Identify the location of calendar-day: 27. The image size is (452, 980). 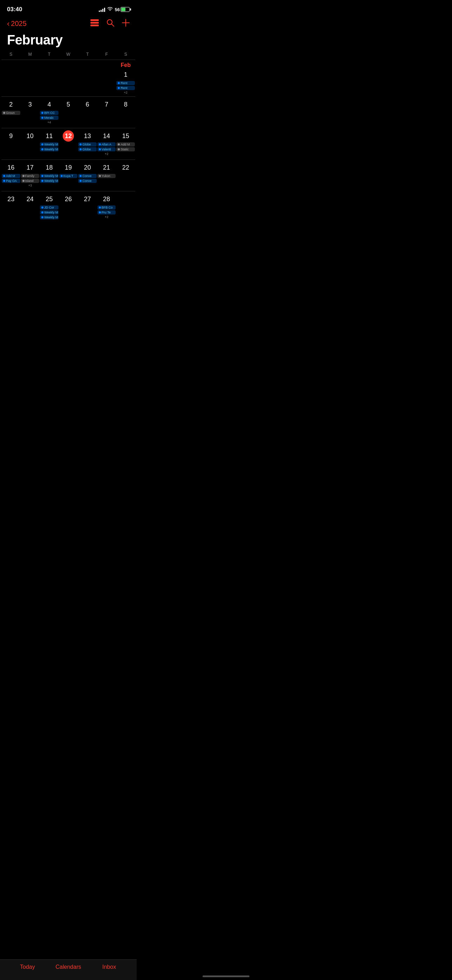
(88, 207).